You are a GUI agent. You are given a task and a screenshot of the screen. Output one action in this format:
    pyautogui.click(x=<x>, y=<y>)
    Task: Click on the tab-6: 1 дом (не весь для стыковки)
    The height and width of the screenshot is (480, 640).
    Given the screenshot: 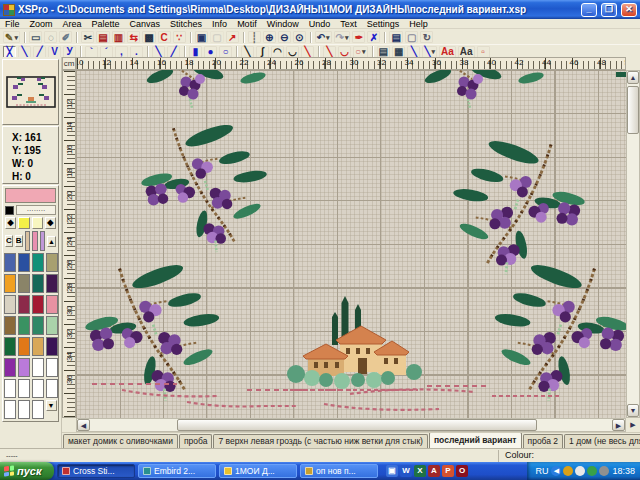 What is the action you would take?
    pyautogui.click(x=602, y=441)
    